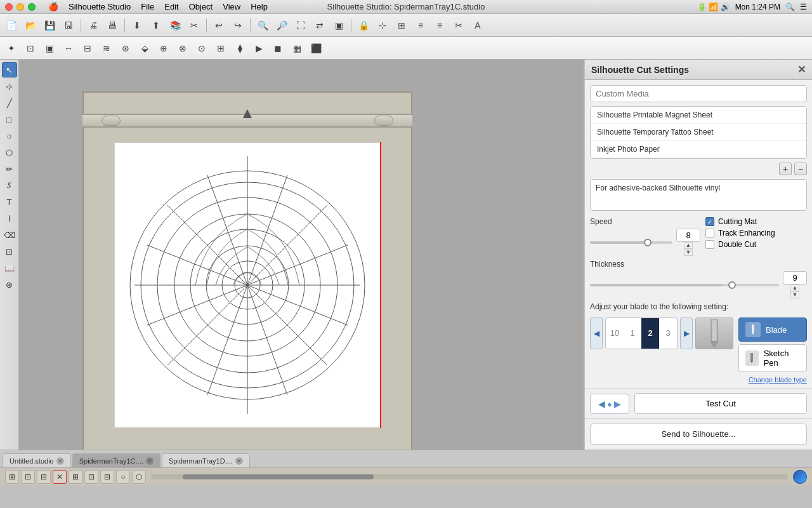 The height and width of the screenshot is (508, 812). I want to click on text-tool-btn: T, so click(10, 202).